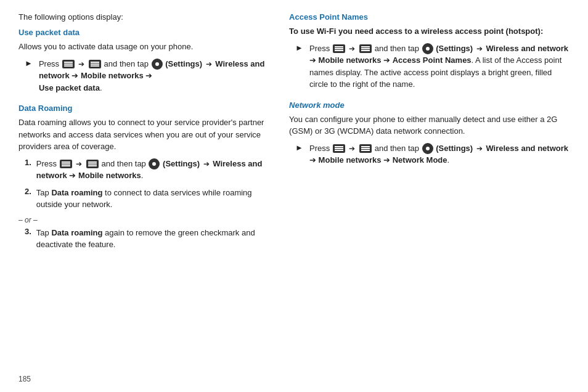 The width and height of the screenshot is (588, 392). Describe the element at coordinates (480, 49) in the screenshot. I see `arrow-3b: ➔` at that location.